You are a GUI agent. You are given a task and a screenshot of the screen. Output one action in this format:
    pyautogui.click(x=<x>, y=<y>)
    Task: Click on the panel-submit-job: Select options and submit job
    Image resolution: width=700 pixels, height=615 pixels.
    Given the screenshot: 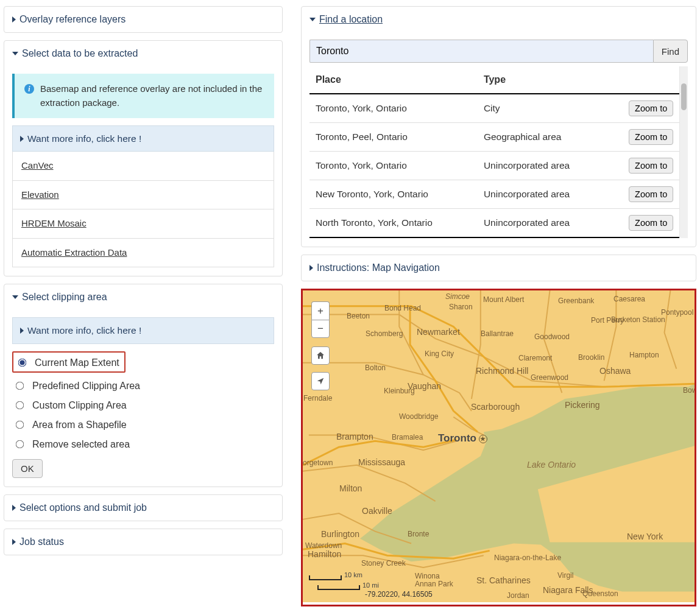 What is the action you would take?
    pyautogui.click(x=143, y=508)
    